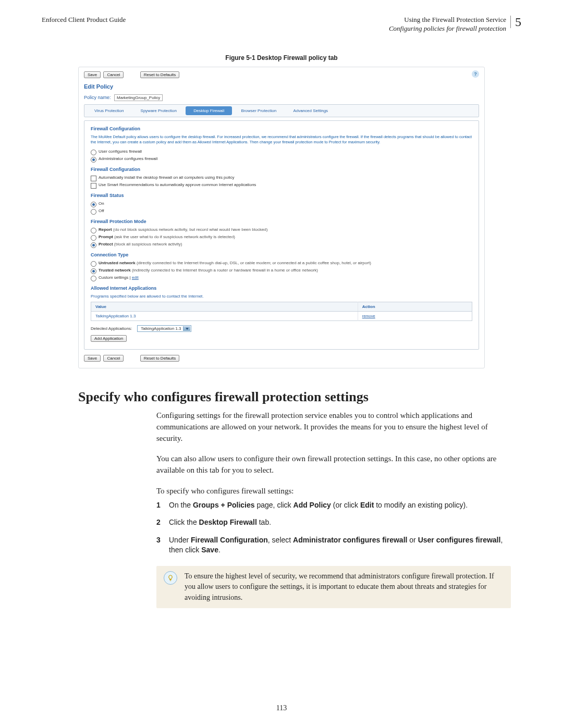 The height and width of the screenshot is (728, 563). I want to click on step-number: 2, so click(160, 523).